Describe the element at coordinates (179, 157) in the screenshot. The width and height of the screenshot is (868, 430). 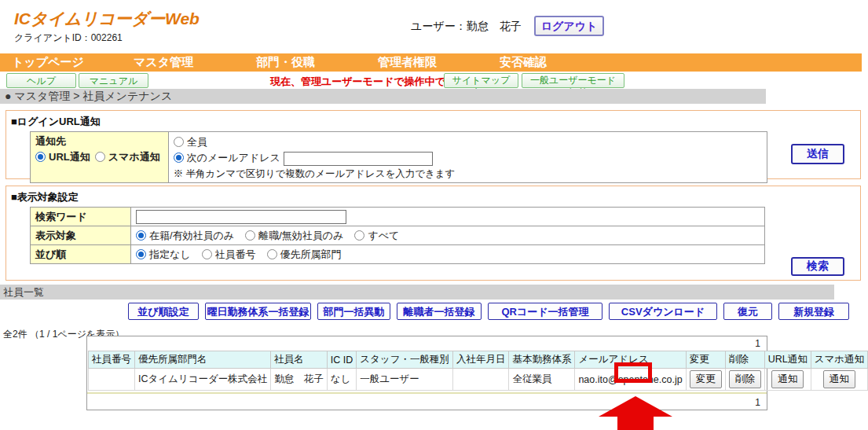
I see `radio-mail-address` at that location.